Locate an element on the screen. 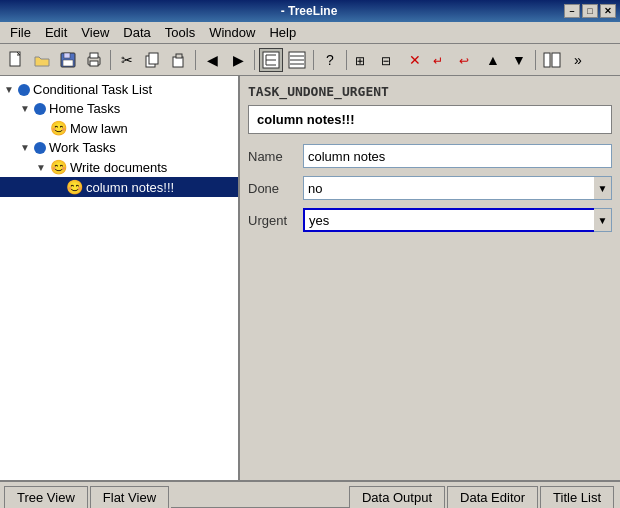 The height and width of the screenshot is (508, 620). title-bar-text: - TreeLine is located at coordinates (309, 11).